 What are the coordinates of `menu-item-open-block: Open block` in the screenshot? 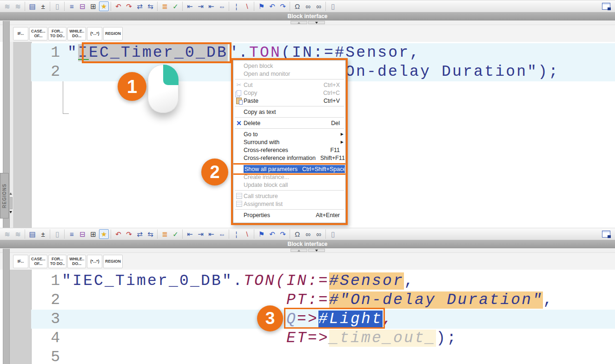 It's located at (289, 66).